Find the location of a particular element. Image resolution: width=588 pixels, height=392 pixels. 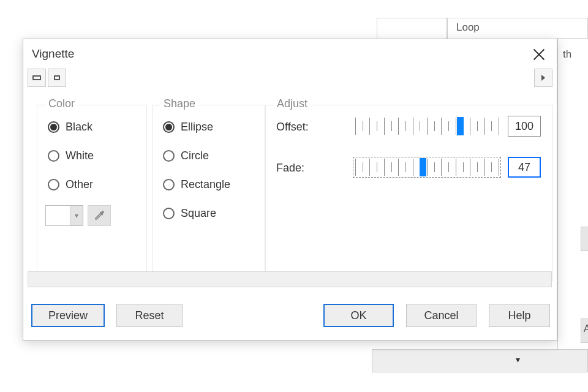

shape-ellipse-radio: Ellipse is located at coordinates (188, 127).